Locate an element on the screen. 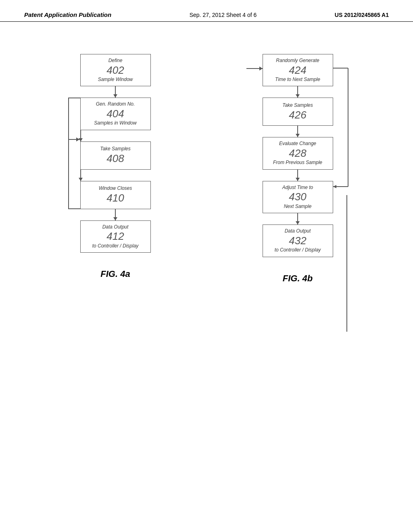 This screenshot has width=413, height=532. fig4a-flow: Define 402 Sample Window is located at coordinates (115, 153).